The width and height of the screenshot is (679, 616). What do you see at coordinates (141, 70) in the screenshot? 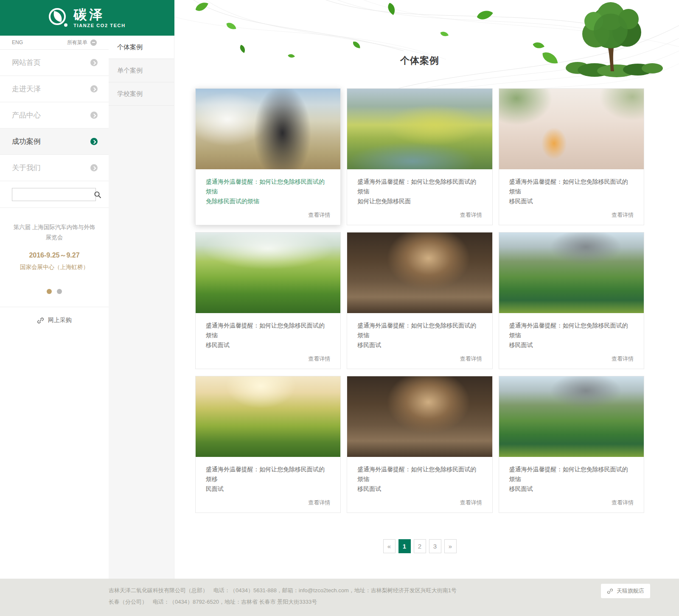
I see `submenu-item-single-cases: 单个案例` at bounding box center [141, 70].